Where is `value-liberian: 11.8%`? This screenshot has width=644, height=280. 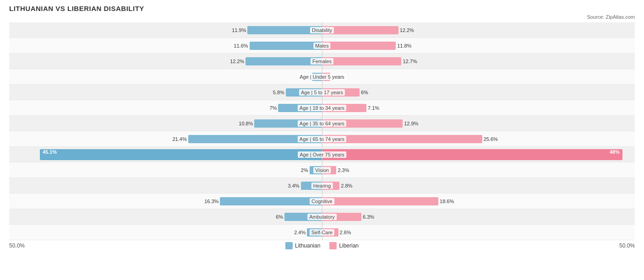 value-liberian: 11.8% is located at coordinates (404, 46).